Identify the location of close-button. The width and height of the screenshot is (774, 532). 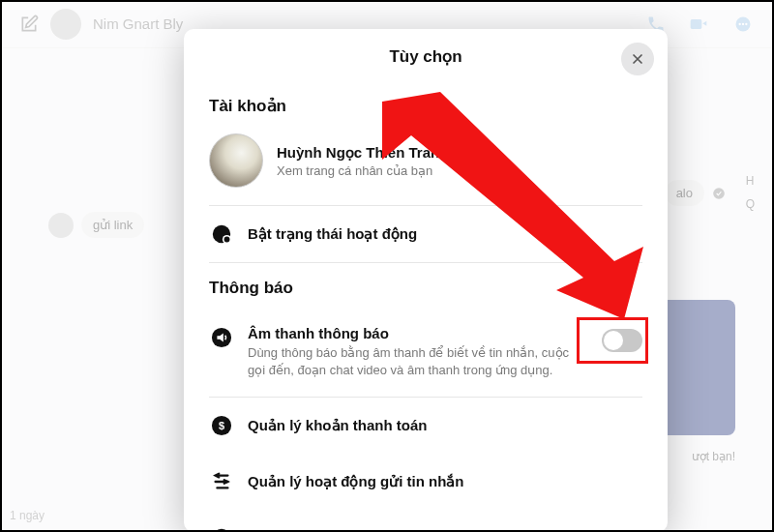
(638, 59).